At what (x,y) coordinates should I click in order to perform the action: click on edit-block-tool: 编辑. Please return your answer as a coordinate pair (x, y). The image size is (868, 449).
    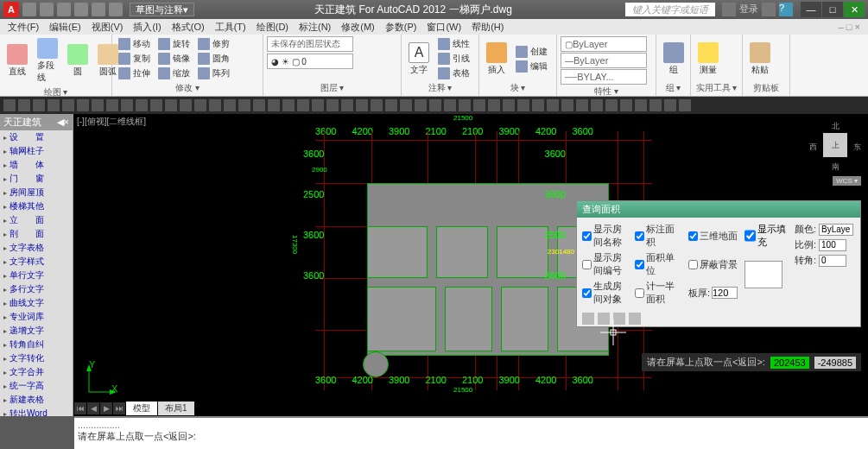
    Looking at the image, I should click on (532, 66).